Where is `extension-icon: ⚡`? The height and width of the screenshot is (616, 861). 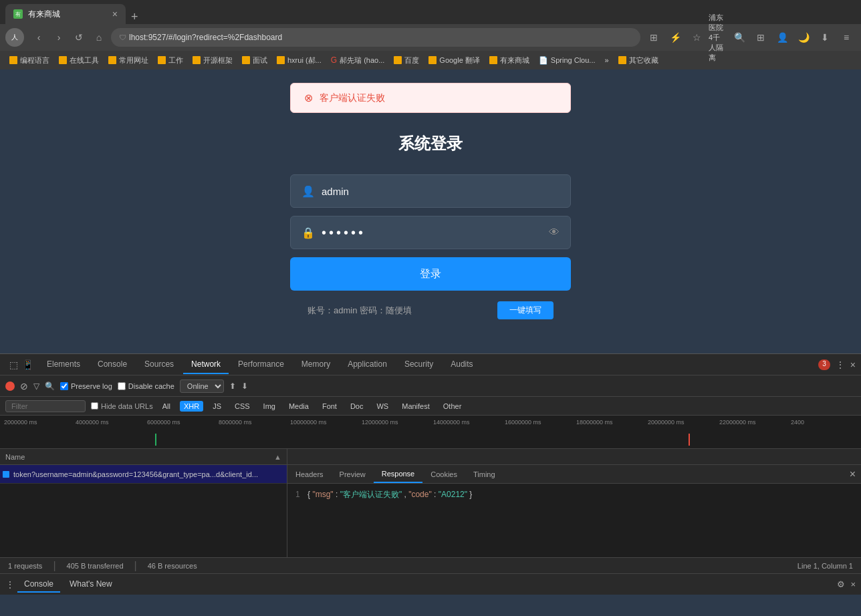 extension-icon: ⚡ is located at coordinates (675, 37).